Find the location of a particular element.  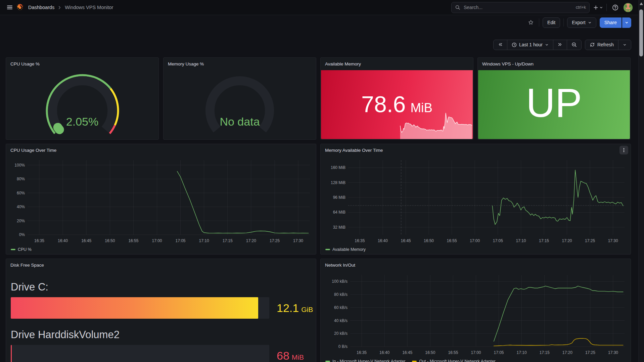

panel-title: Network In/Out is located at coordinates (340, 265).